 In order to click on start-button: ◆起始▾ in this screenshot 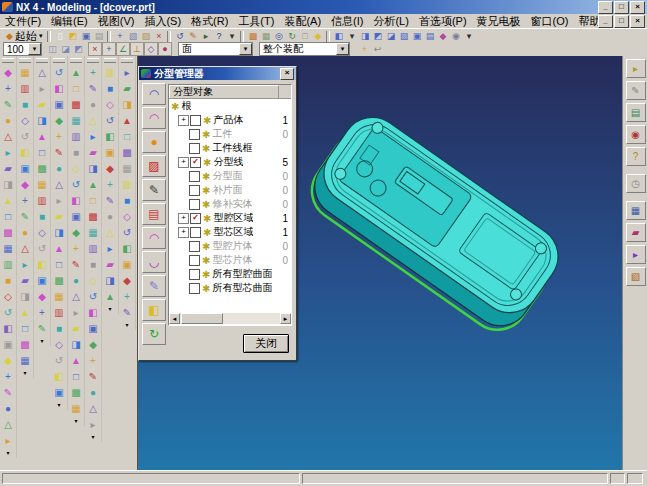, I will do `click(24, 36)`.